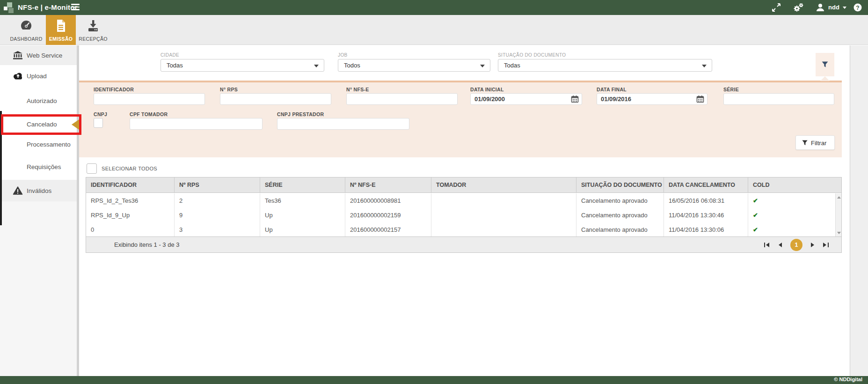 The height and width of the screenshot is (384, 868). What do you see at coordinates (620, 185) in the screenshot?
I see `col-header-situacao: SITUAÇÃO DO DOCUMENTO` at bounding box center [620, 185].